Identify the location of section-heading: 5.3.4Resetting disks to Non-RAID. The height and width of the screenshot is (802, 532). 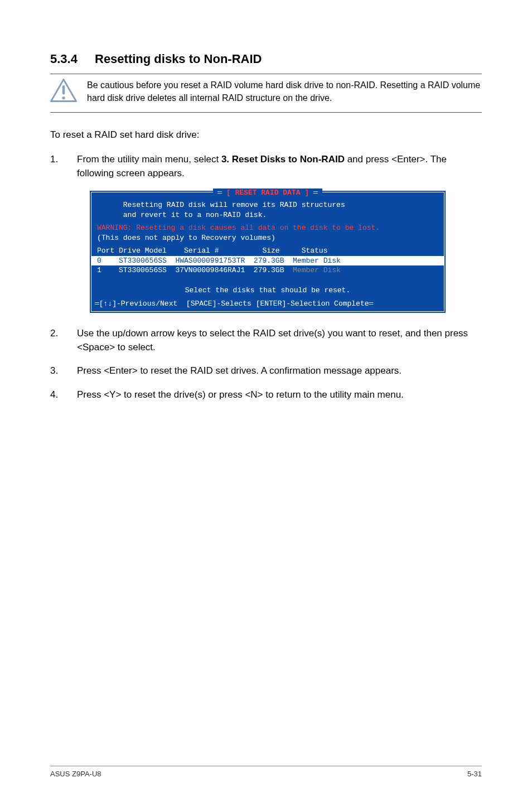
(266, 59).